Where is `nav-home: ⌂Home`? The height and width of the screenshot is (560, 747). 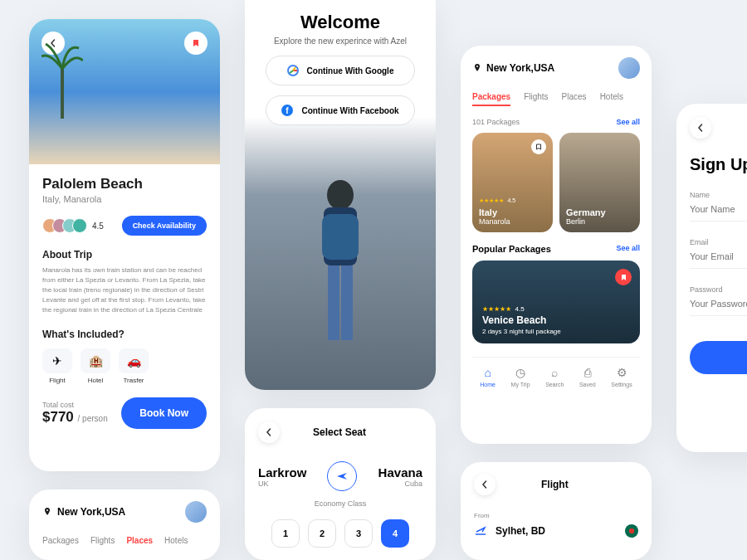 nav-home: ⌂Home is located at coordinates (488, 377).